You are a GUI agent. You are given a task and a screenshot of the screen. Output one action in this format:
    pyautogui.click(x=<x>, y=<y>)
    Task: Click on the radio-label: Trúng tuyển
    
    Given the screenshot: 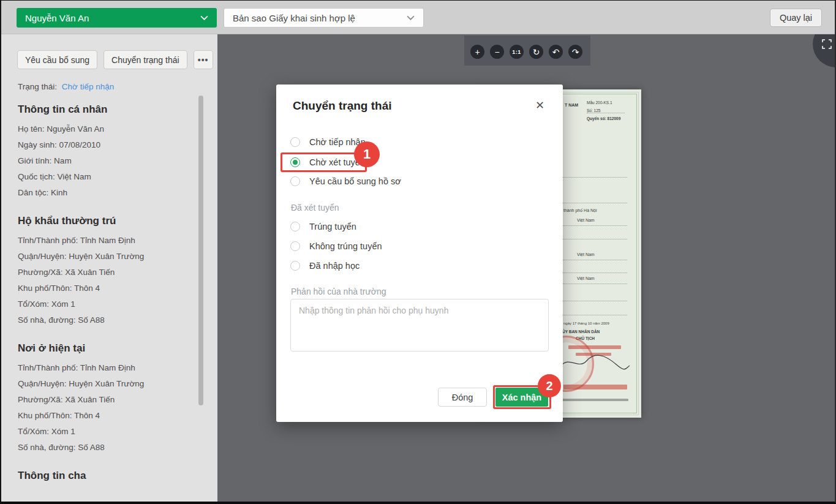 What is the action you would take?
    pyautogui.click(x=333, y=227)
    